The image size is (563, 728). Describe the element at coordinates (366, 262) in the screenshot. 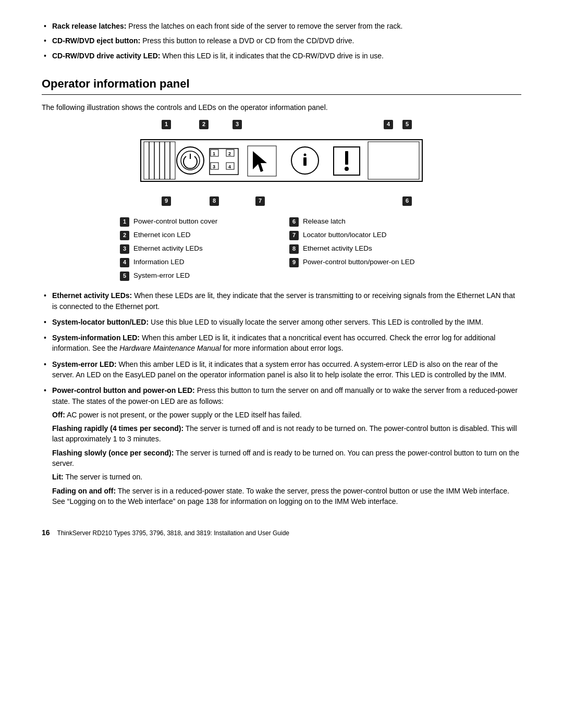

I see `legend-row-9: 9 Power-control button/power-on LED` at that location.